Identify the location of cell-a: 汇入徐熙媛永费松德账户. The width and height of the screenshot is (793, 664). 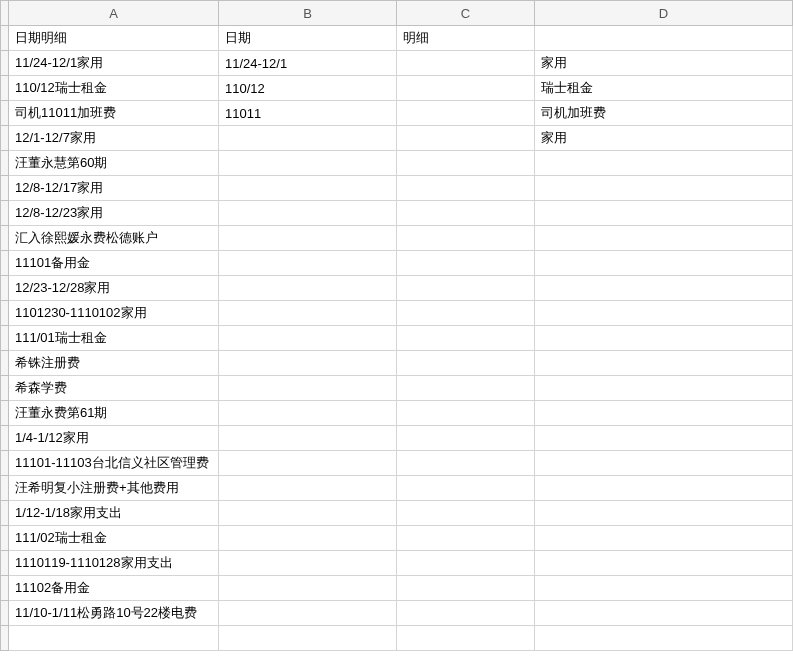
(114, 238).